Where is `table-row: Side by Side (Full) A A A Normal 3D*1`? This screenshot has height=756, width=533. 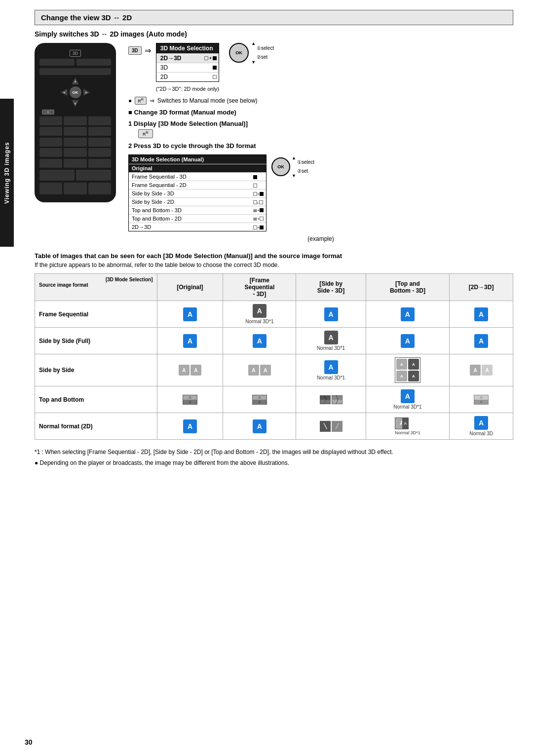
table-row: Side by Side (Full) A A A Normal 3D*1 is located at coordinates (274, 341).